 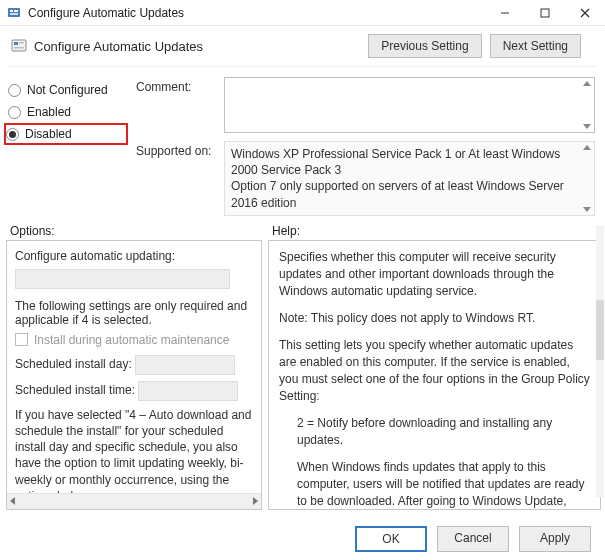 I want to click on options-horizontal-scrollbar, so click(x=134, y=501).